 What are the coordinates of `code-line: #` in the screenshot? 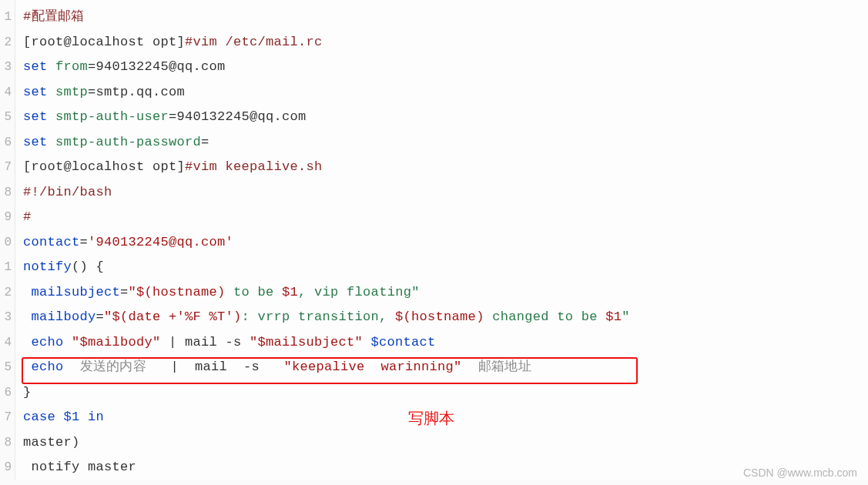 It's located at (445, 217).